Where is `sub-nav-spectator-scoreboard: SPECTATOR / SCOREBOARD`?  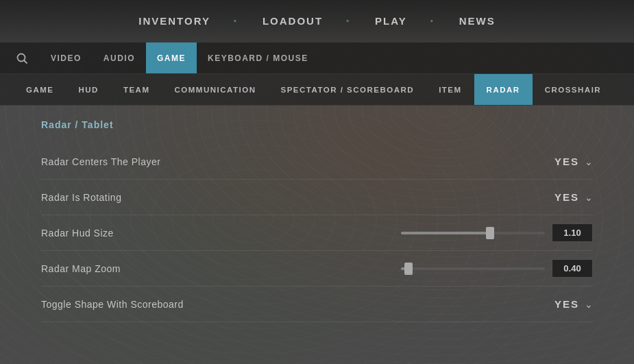 sub-nav-spectator-scoreboard: SPECTATOR / SCOREBOARD is located at coordinates (347, 89).